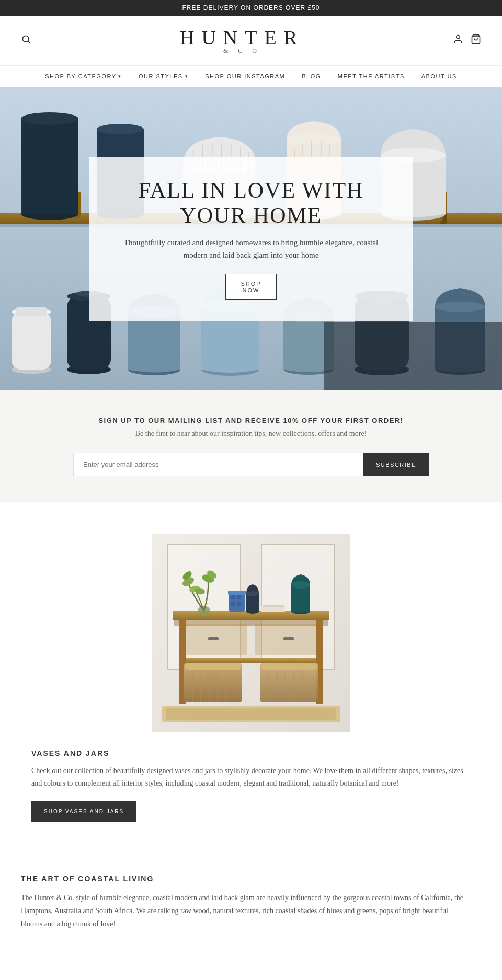 Image resolution: width=502 pixels, height=980 pixels. What do you see at coordinates (81, 76) in the screenshot?
I see `nav-shop-by-category-label: SHOP BY CATEGORY` at bounding box center [81, 76].